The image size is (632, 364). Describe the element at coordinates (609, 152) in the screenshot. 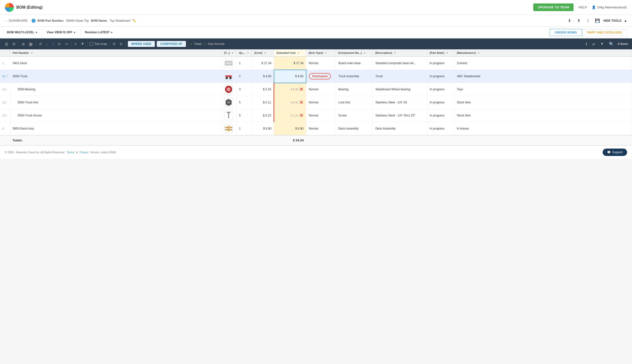

I see `support-icon: 💬` at that location.